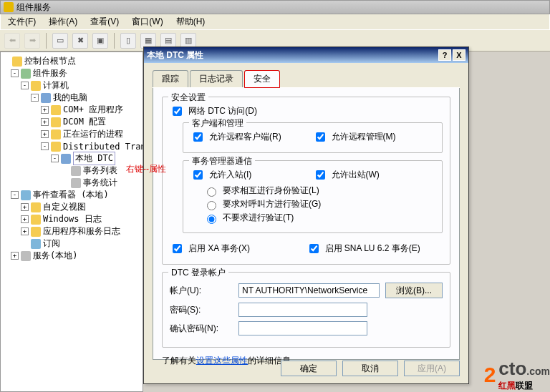  I want to click on eventviewer-icon, so click(26, 195).